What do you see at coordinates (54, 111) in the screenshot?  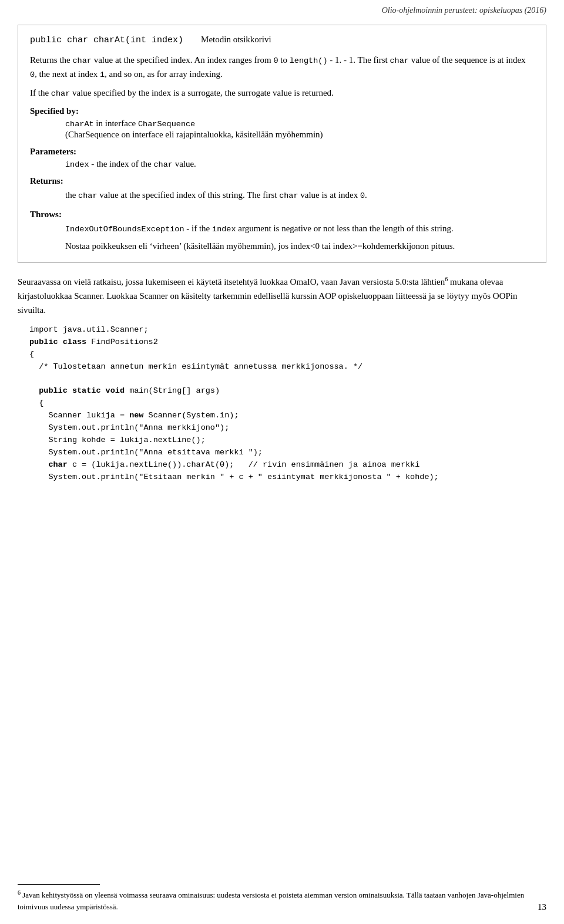 I see `specified-by-label: Specified by:` at bounding box center [54, 111].